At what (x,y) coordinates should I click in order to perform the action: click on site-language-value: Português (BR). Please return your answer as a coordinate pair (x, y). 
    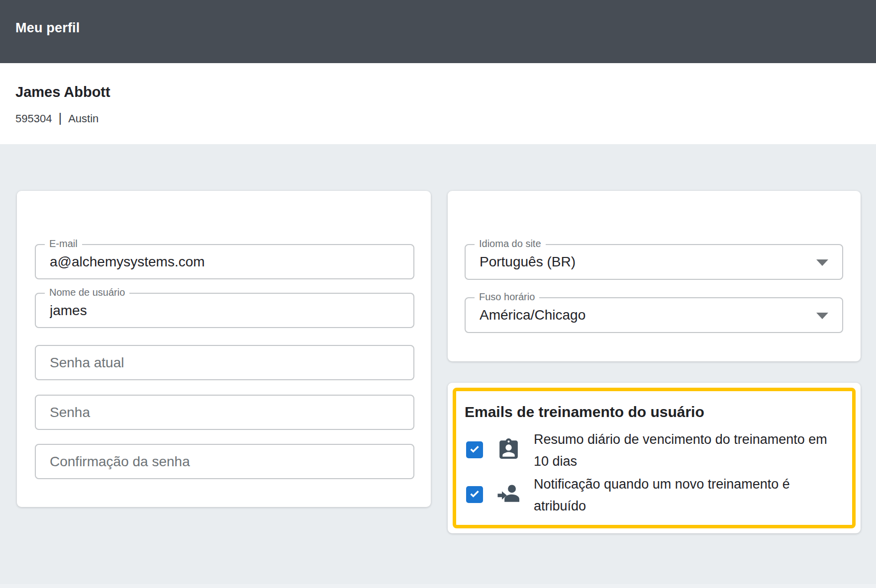
    Looking at the image, I should click on (527, 262).